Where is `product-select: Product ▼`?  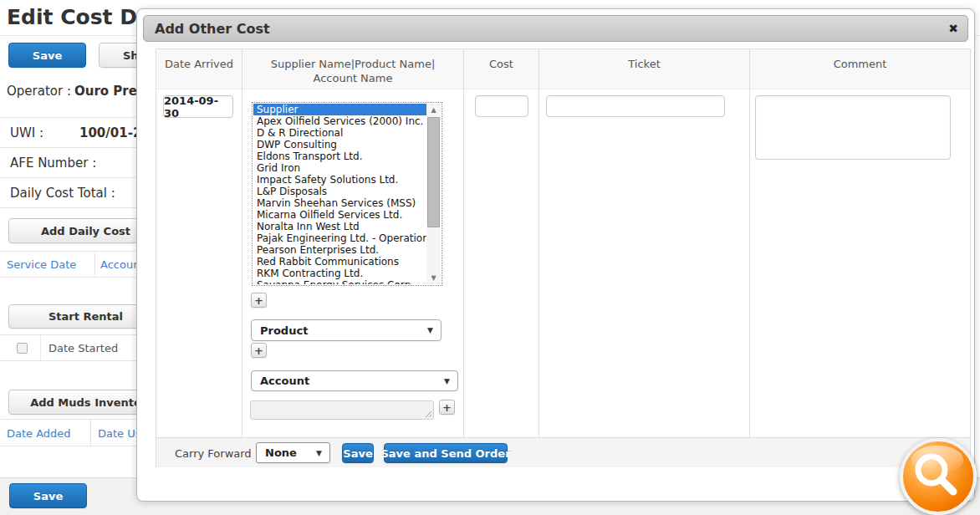
product-select: Product ▼ is located at coordinates (346, 330).